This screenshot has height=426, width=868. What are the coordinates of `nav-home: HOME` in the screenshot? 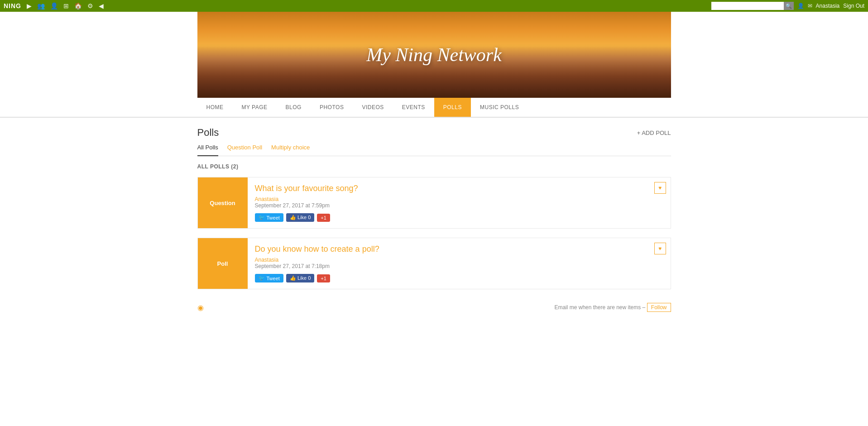 It's located at (215, 107).